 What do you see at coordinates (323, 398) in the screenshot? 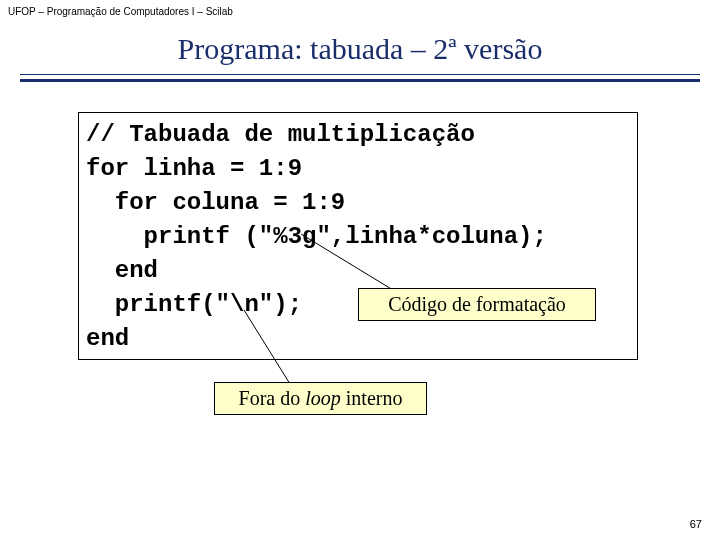
I see `callout-loop-italic: loop` at bounding box center [323, 398].